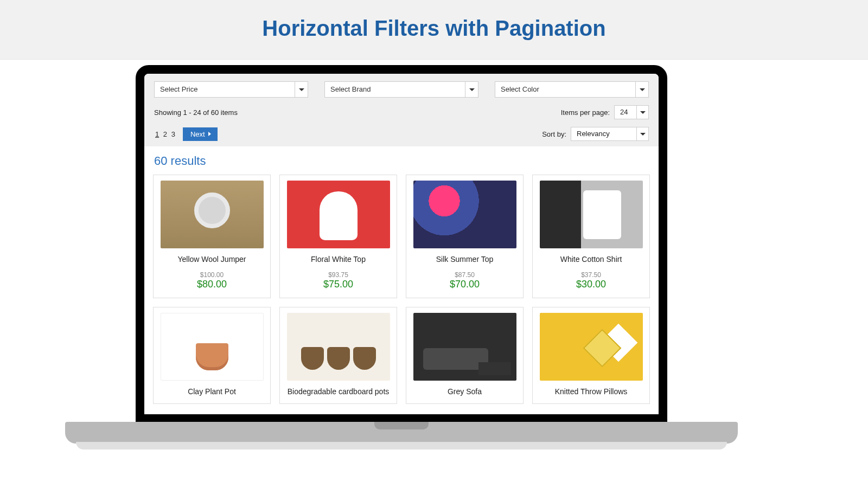 The image size is (868, 488). What do you see at coordinates (196, 113) in the screenshot?
I see `showing-count: Showing 1 - 24 of 60 items` at bounding box center [196, 113].